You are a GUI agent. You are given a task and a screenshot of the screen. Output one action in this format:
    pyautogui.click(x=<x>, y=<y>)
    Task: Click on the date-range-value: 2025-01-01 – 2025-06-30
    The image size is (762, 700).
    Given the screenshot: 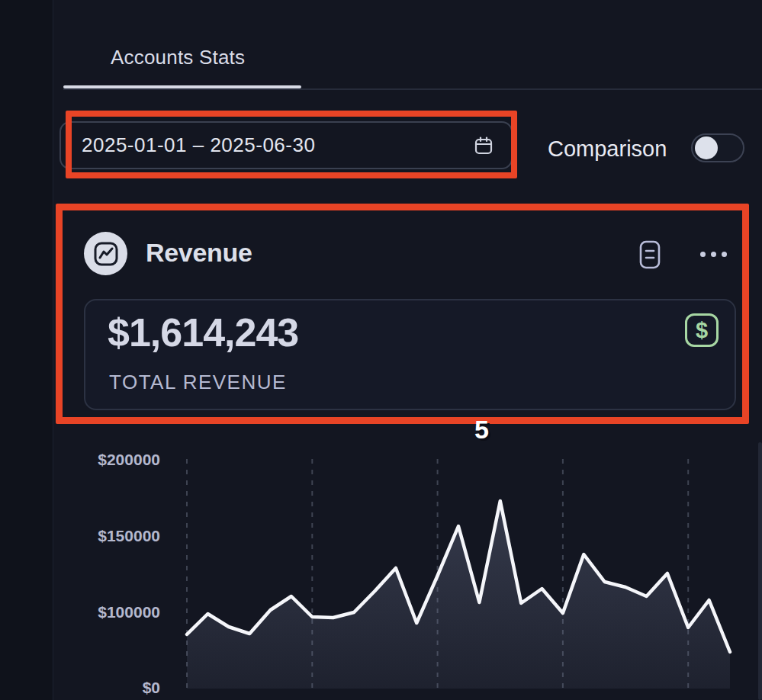 What is the action you would take?
    pyautogui.click(x=198, y=145)
    